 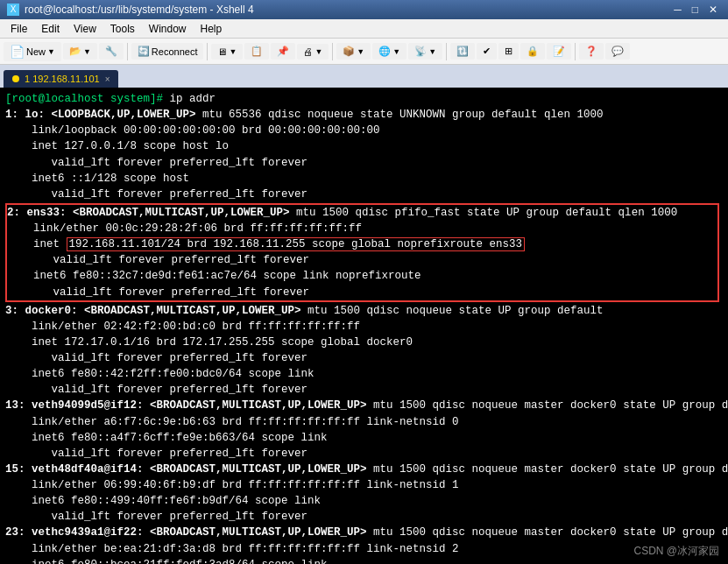 I want to click on network-icon: 📡, so click(x=421, y=51).